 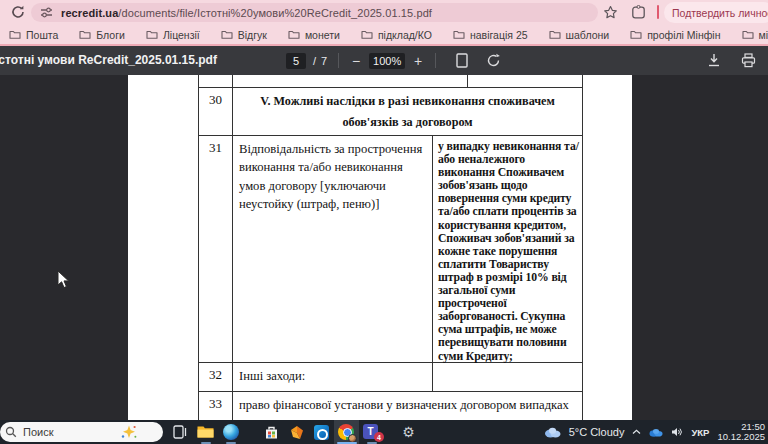 I want to click on url-path: /documents/file/Істотні%20умови%20ReCred…, so click(x=275, y=13).